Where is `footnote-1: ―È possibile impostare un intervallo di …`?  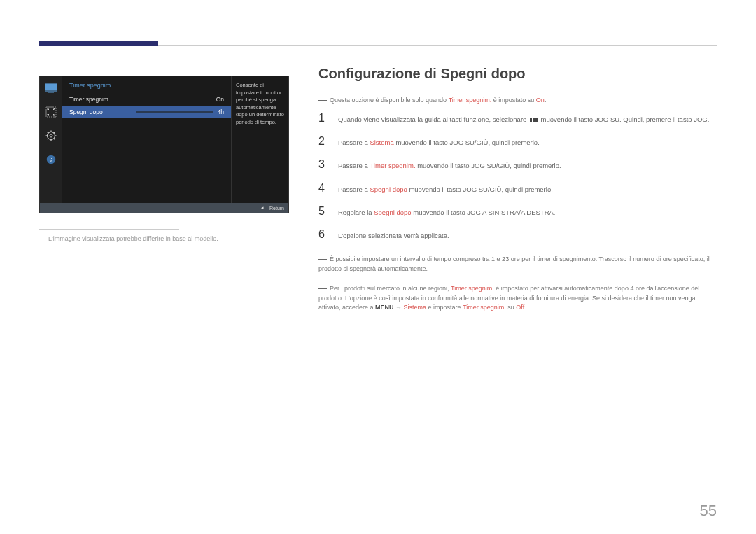
footnote-1: ―È possibile impostare un intervallo di … is located at coordinates (518, 263).